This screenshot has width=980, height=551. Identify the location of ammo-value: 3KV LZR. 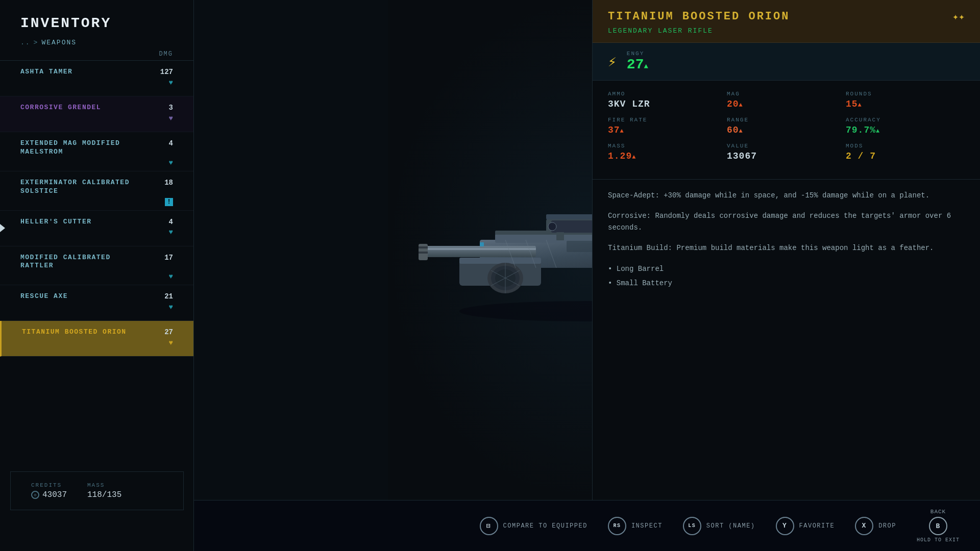
(668, 104).